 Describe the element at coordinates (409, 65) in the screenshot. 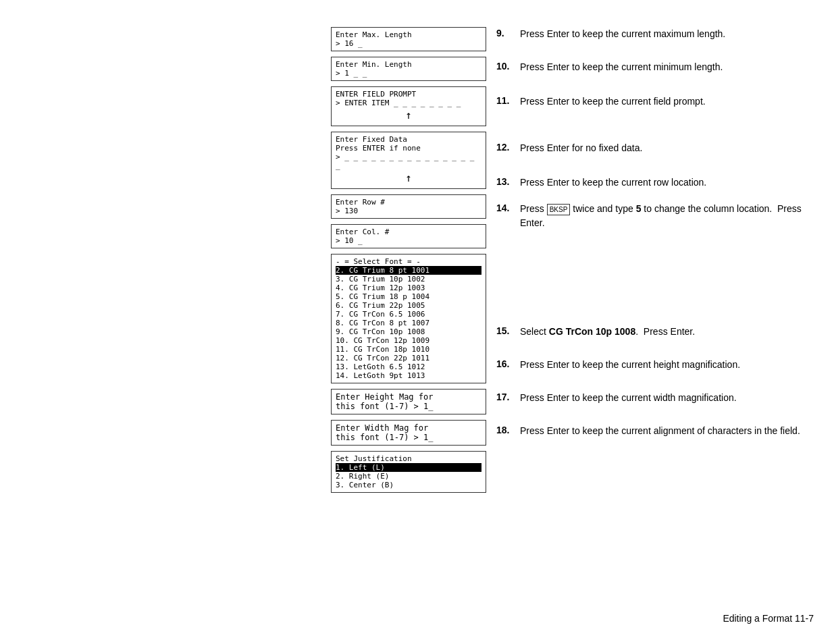

I see `min-length-label: Enter Min. Length` at that location.